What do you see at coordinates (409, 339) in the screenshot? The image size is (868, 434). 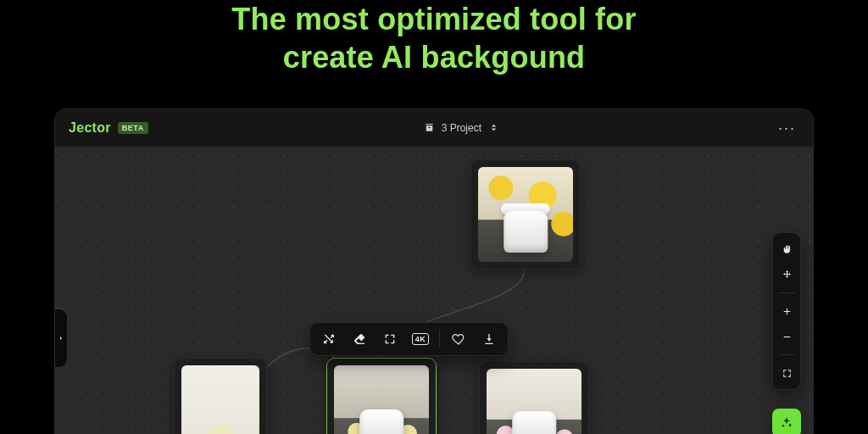 I see `context-toolbar: 4K` at bounding box center [409, 339].